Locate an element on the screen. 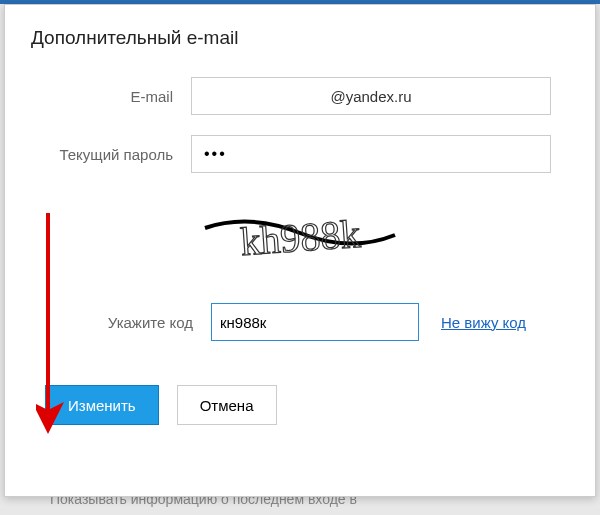 Image resolution: width=600 pixels, height=515 pixels. password-label: Текущий пароль is located at coordinates (111, 154).